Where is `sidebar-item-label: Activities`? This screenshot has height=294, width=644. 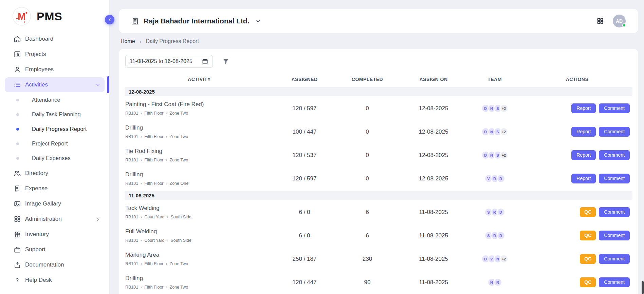 sidebar-item-label: Activities is located at coordinates (37, 85).